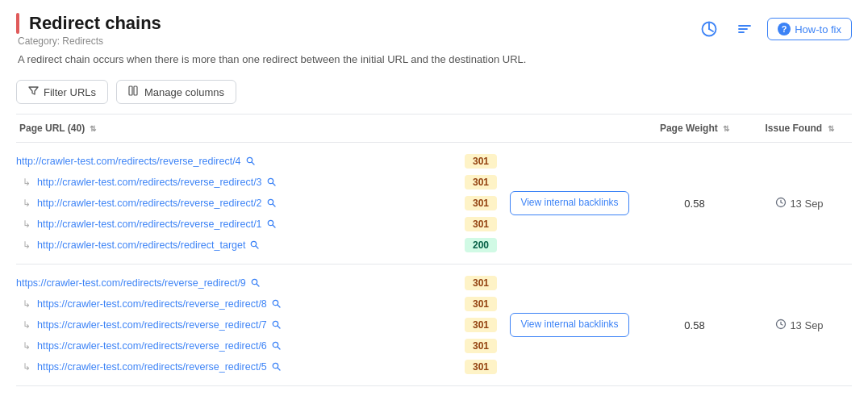 Image resolution: width=868 pixels, height=404 pixels. I want to click on col-page-weight-sort-icon: ⇅, so click(726, 129).